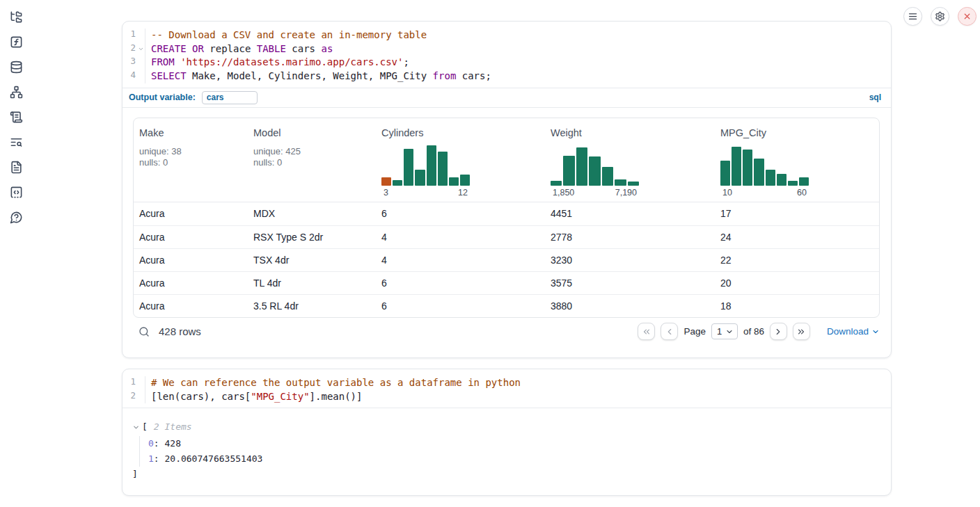  I want to click on code-token: 'https://datasets.marimo.app/cars.csv', so click(292, 62).